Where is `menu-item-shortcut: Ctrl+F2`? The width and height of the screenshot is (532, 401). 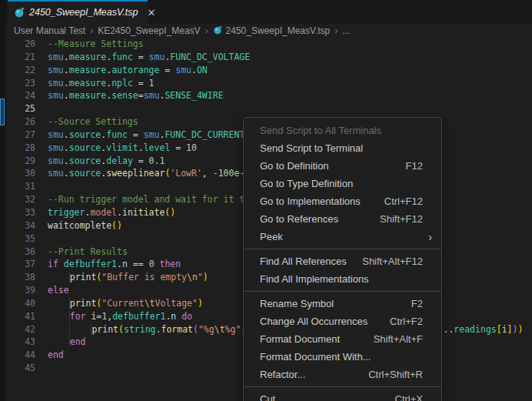 menu-item-shortcut: Ctrl+F2 is located at coordinates (406, 322).